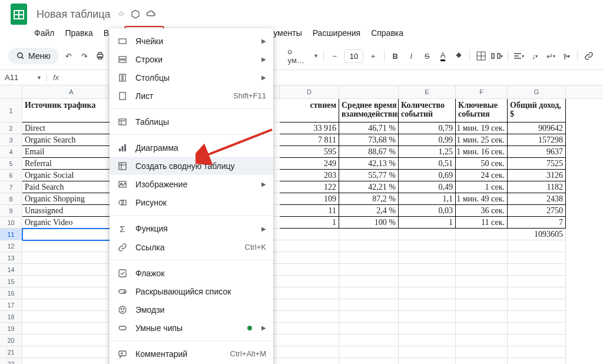 The height and width of the screenshot is (364, 603). What do you see at coordinates (428, 128) in the screenshot?
I see `cell: 0,79` at bounding box center [428, 128].